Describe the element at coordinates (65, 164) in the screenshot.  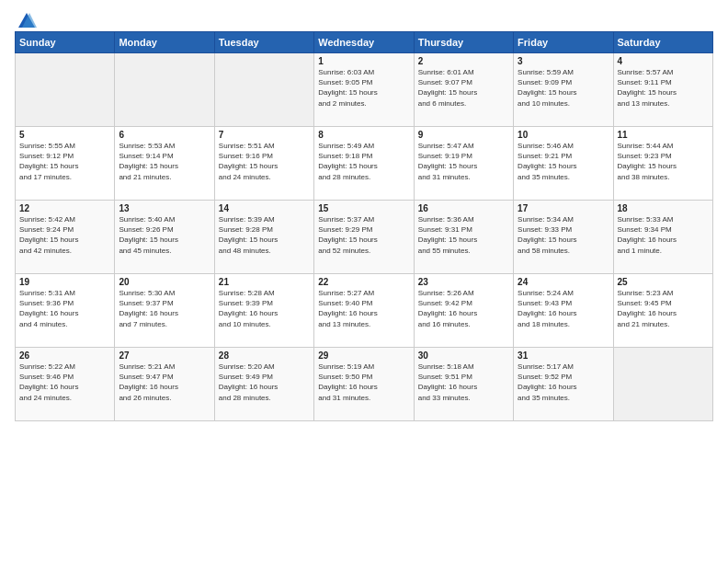
I see `day-cell-5: 5Sunrise: 5:55 AM Sunset: 9:12 PM Daylig…` at that location.